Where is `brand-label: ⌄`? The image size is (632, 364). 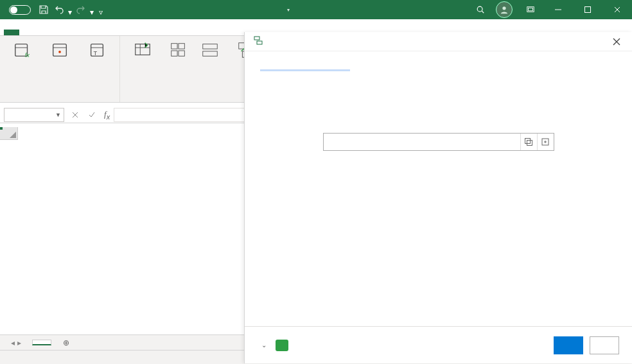 brand-label: ⌄ is located at coordinates (262, 345).